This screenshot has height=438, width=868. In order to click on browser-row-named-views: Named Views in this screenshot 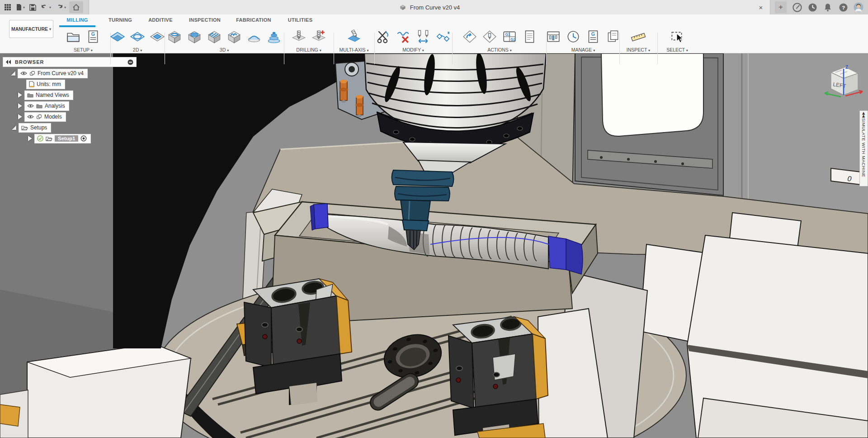, I will do `click(77, 95)`.